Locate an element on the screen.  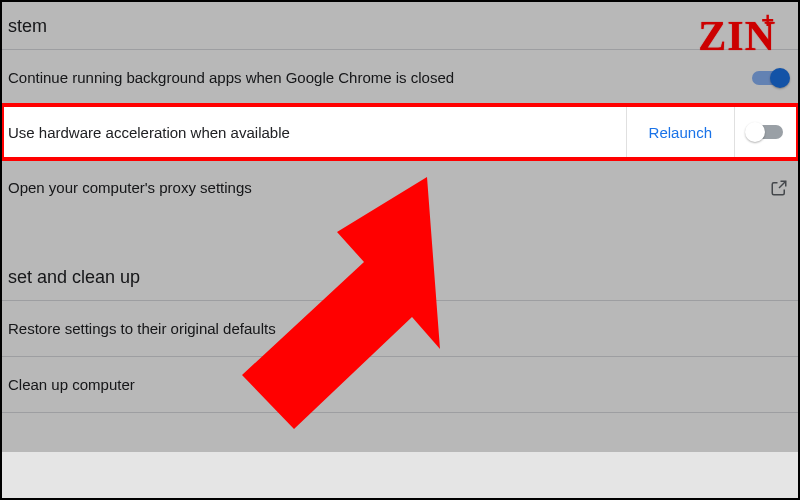
row-hardware-accel: Use hardware acceleration when available… is located at coordinates (400, 132).